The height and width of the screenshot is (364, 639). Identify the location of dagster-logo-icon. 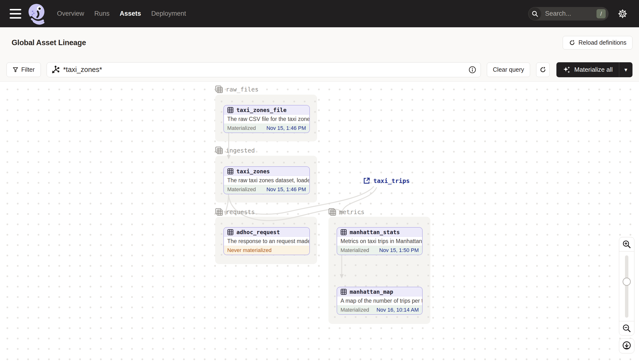
(37, 14).